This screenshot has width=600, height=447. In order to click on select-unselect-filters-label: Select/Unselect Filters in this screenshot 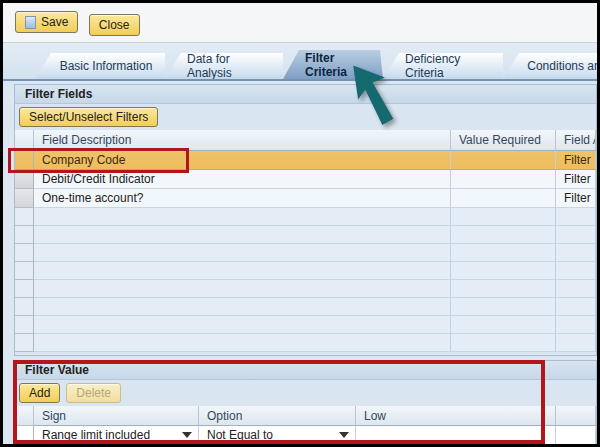, I will do `click(88, 117)`.